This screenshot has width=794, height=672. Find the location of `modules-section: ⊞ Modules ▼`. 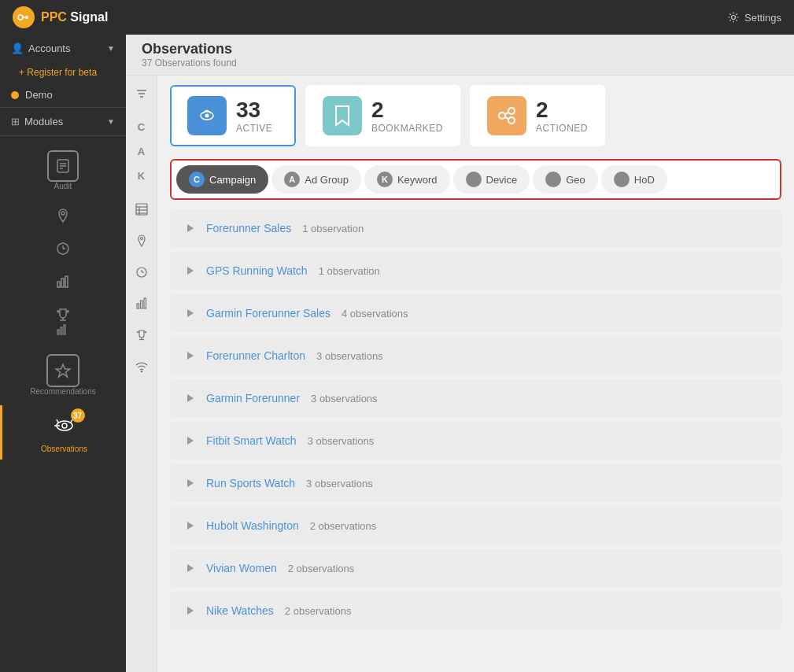

modules-section: ⊞ Modules ▼ is located at coordinates (63, 122).